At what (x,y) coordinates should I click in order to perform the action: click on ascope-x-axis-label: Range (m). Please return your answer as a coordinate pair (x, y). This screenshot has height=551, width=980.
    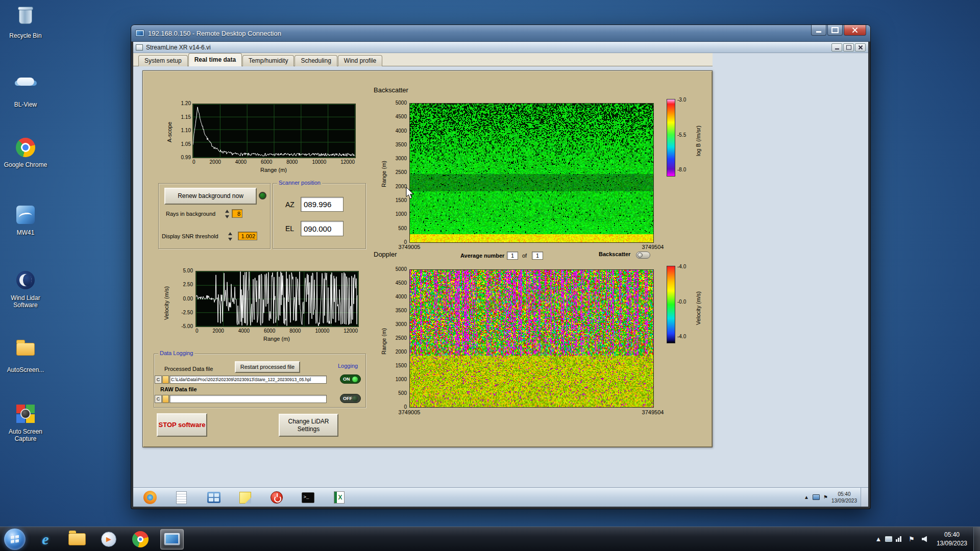
    Looking at the image, I should click on (274, 170).